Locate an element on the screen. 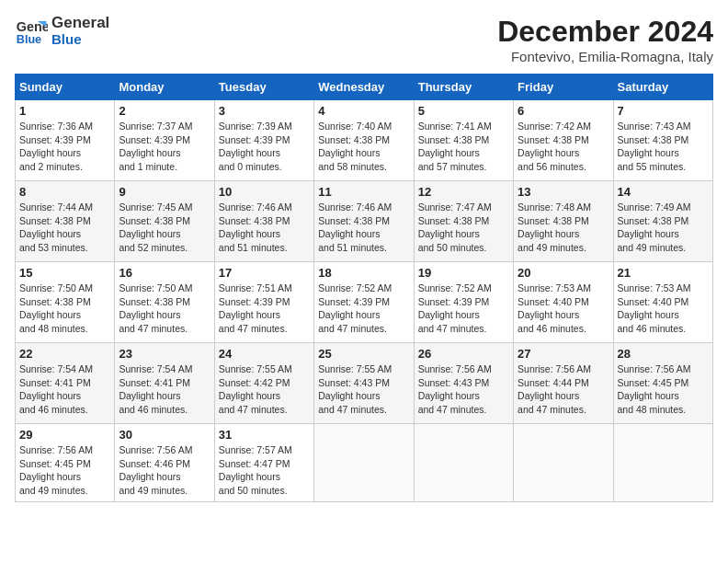 The image size is (728, 563). calendar-cell: 16Sunrise: 7:50 AMSunset: 4:38 PMDayligh… is located at coordinates (165, 303).